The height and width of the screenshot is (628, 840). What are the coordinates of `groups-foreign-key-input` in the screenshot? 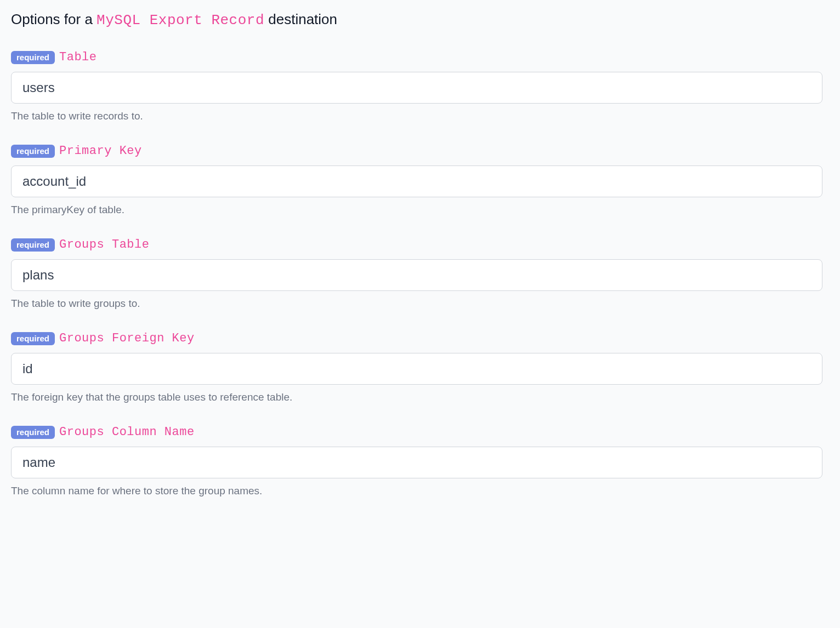 It's located at (417, 369).